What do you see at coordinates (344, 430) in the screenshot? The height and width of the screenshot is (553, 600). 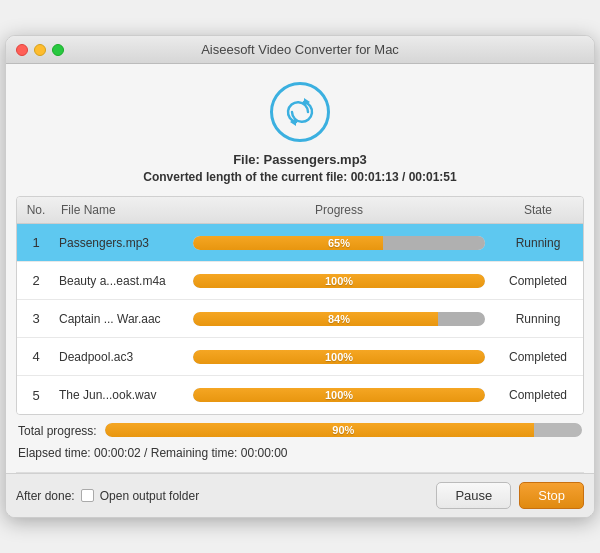 I see `total-progress-value: 90%` at bounding box center [344, 430].